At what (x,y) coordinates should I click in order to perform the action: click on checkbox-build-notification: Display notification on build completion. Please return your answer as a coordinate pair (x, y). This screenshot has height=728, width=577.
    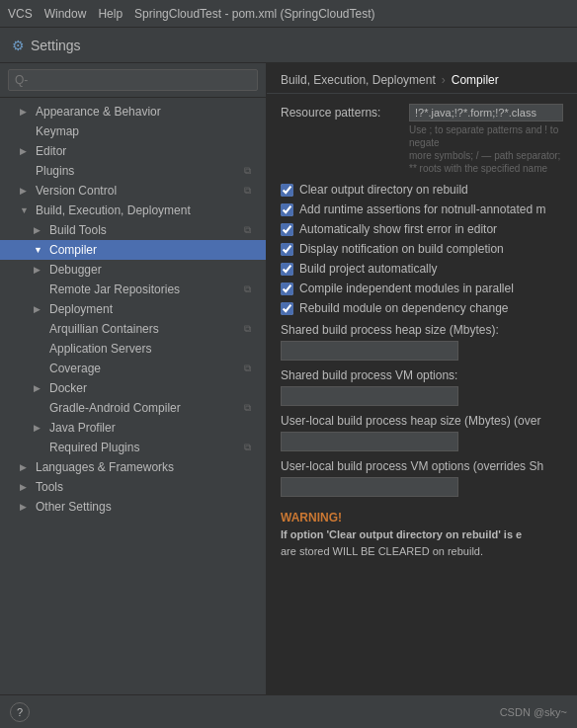
    Looking at the image, I should click on (422, 249).